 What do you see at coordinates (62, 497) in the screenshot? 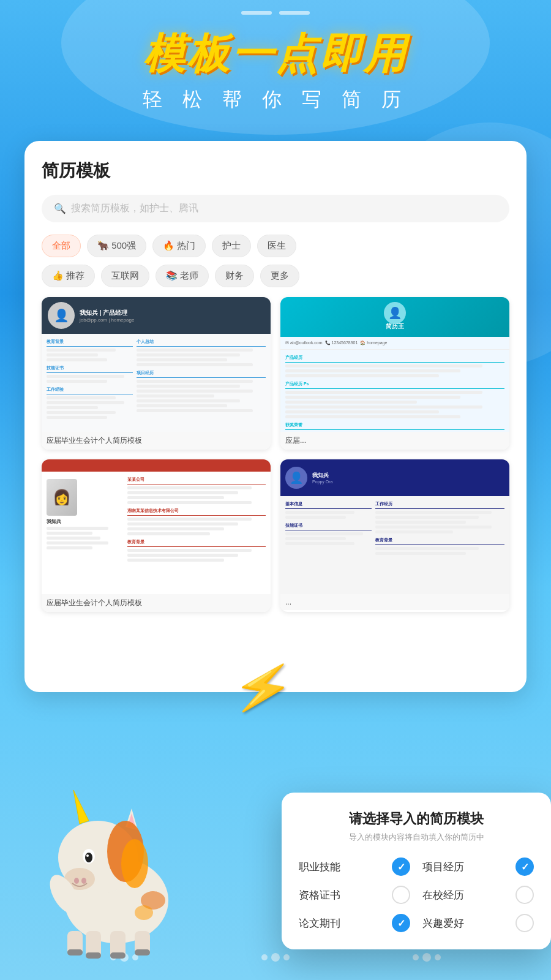
I see `t3-photo: 👩` at bounding box center [62, 497].